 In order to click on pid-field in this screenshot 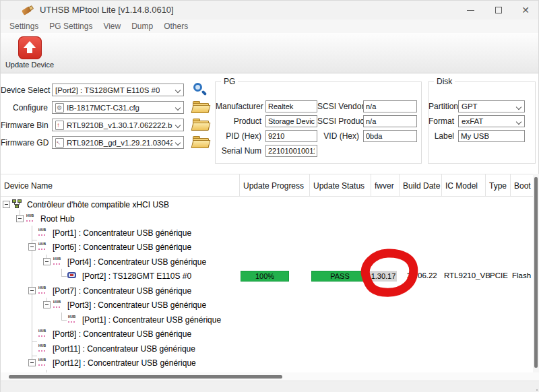, I will do `click(291, 136)`.